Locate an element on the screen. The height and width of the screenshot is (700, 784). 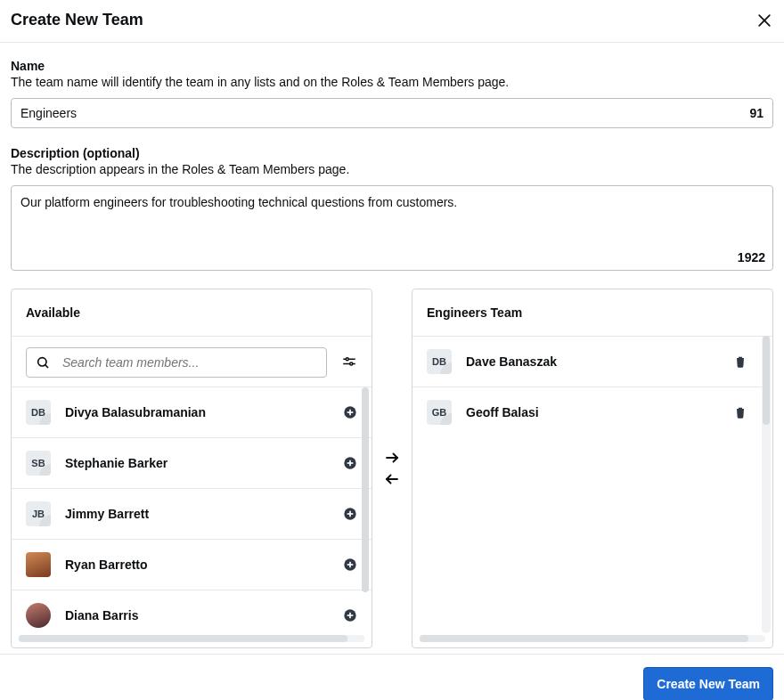
team-header: Engineers Team is located at coordinates (592, 313).